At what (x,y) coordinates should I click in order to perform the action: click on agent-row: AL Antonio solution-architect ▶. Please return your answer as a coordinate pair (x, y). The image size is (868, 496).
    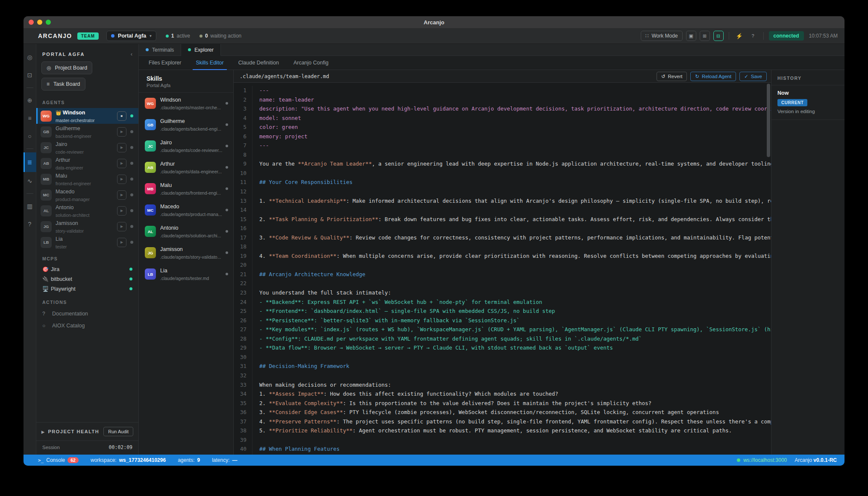
    Looking at the image, I should click on (87, 211).